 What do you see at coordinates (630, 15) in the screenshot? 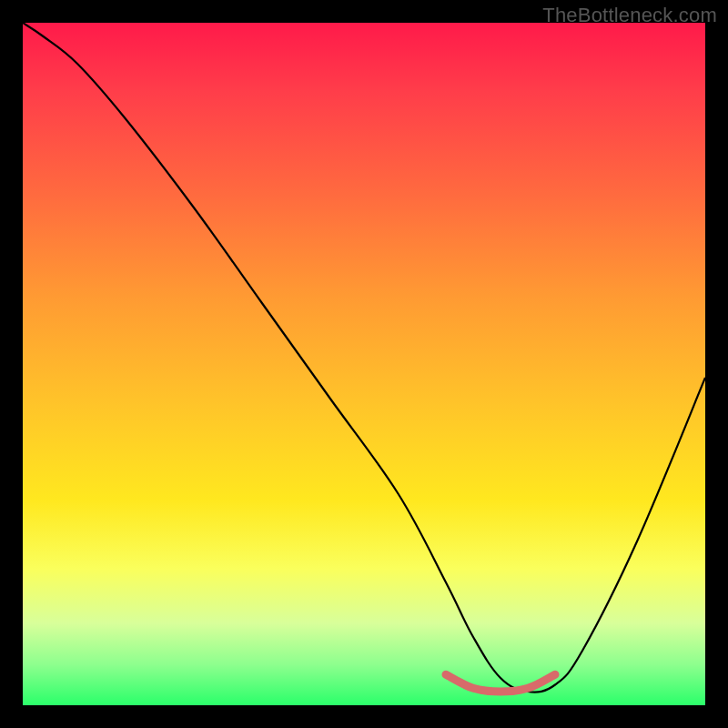
I see `watermark-text: TheBottleneck.com` at bounding box center [630, 15].